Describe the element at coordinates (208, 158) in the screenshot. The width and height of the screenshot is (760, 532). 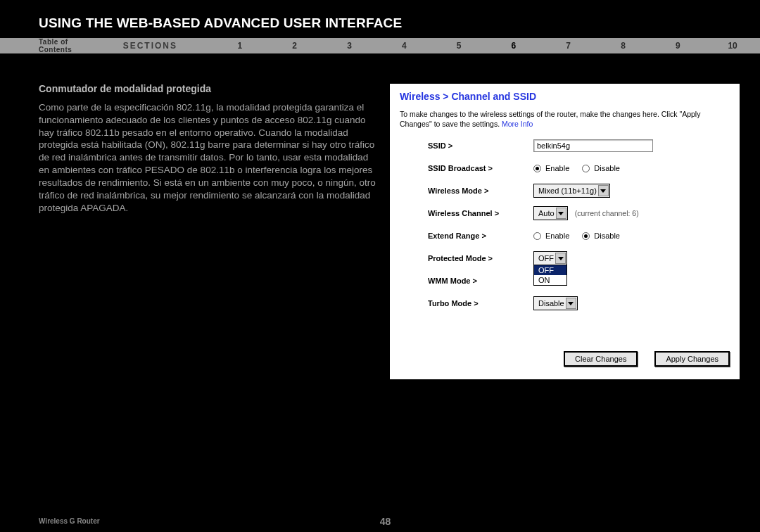
I see `left-body-text: Como parte de la especificación 802.11g,…` at that location.